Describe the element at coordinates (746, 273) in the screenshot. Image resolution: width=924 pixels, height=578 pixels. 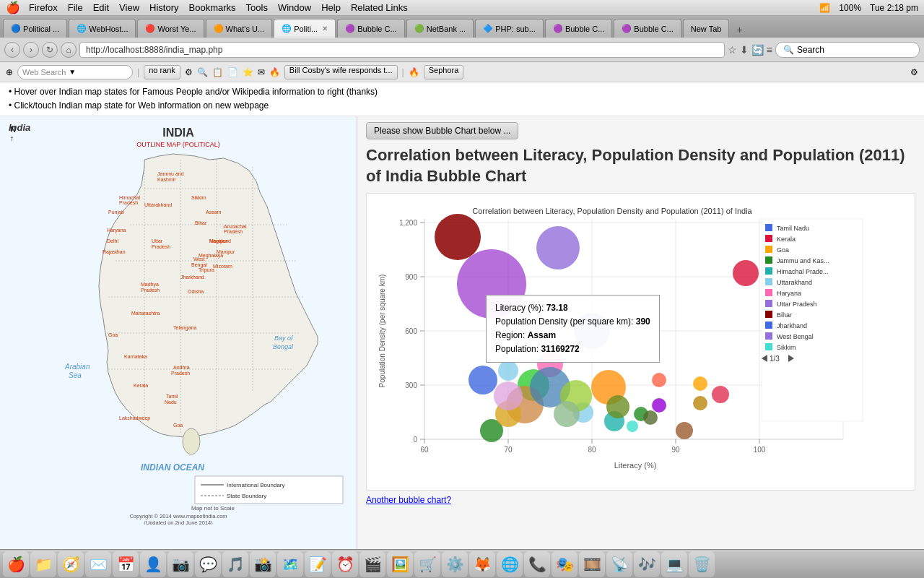
I see `bubble-kerala` at that location.